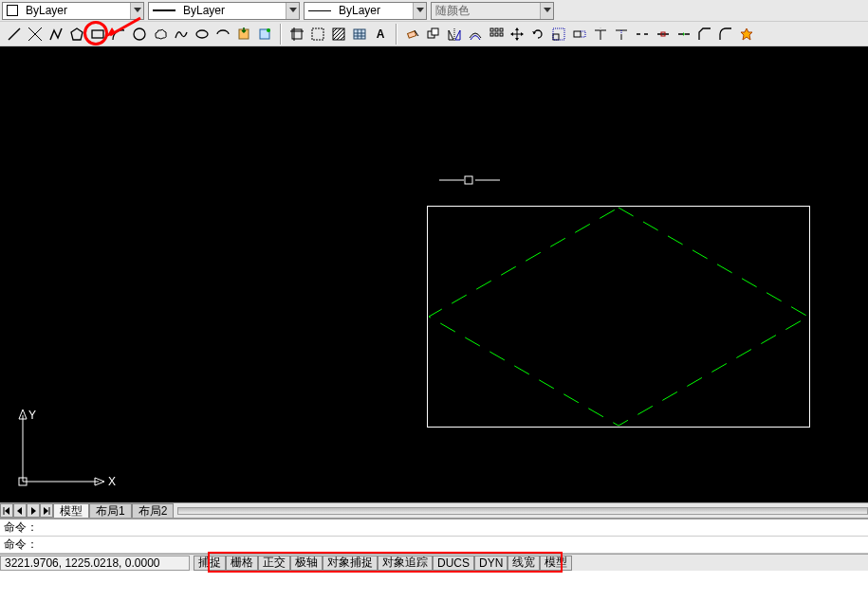 The height and width of the screenshot is (601, 868). I want to click on trim-tool, so click(600, 34).